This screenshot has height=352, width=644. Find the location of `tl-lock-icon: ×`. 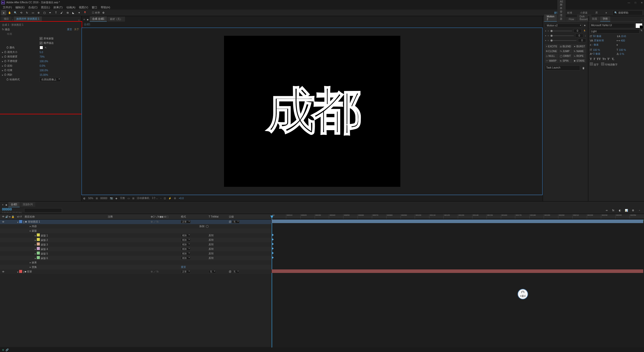

tl-lock-icon: × is located at coordinates (3, 205).